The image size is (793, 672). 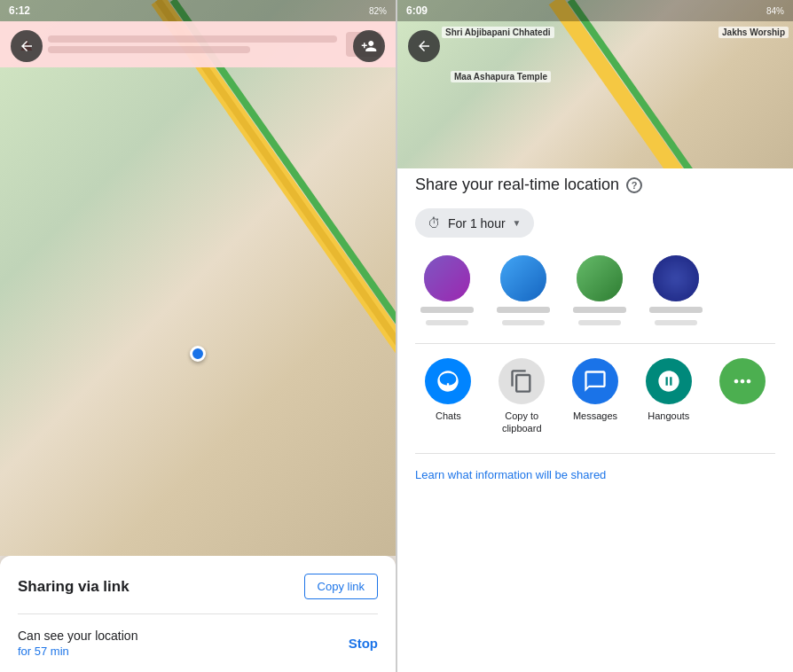 I want to click on add-person-button, so click(x=369, y=46).